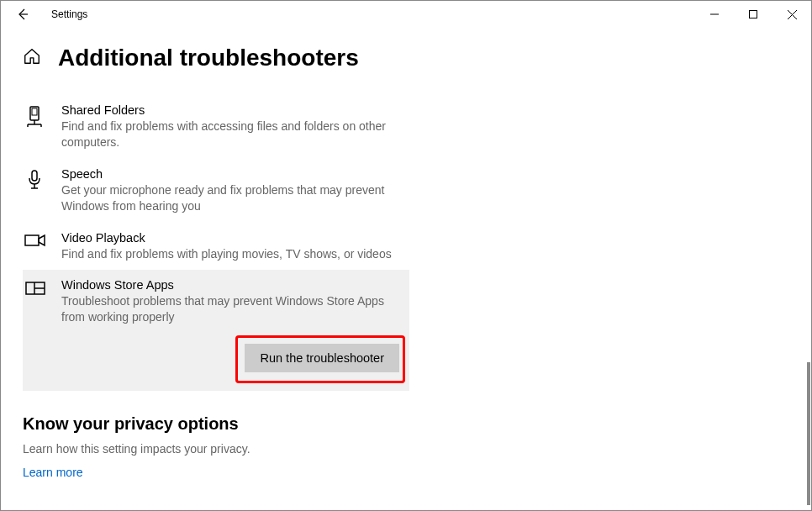  I want to click on shared-folders-icon, so click(36, 127).